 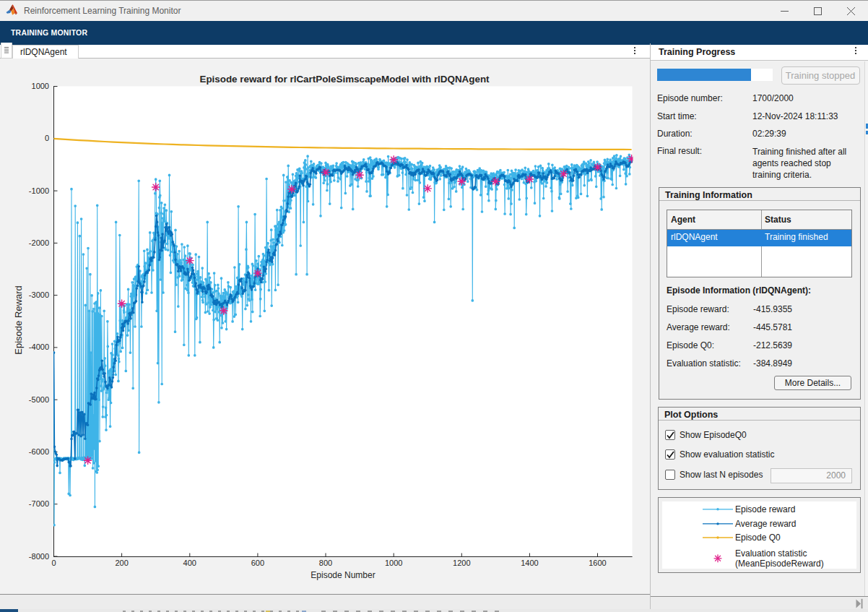 I want to click on svg-text: -8000, so click(x=39, y=556).